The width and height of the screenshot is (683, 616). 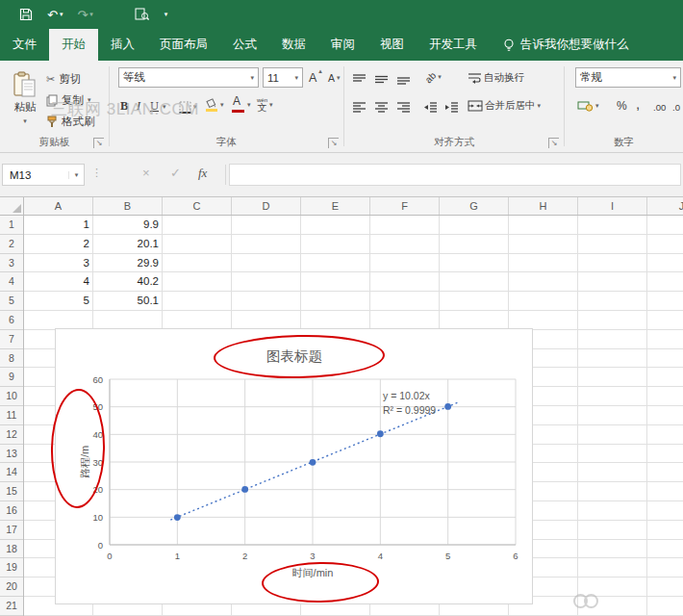 I want to click on row-header-20: 20, so click(x=12, y=587).